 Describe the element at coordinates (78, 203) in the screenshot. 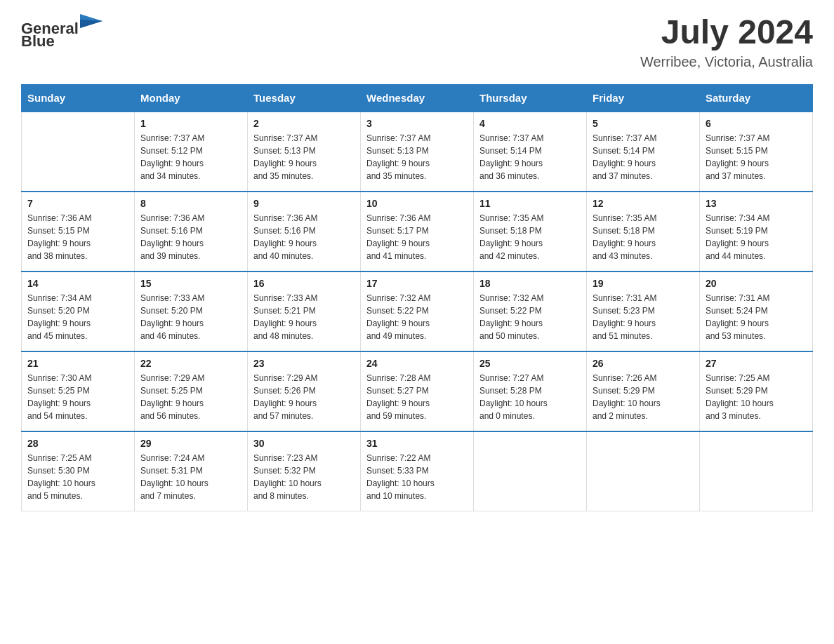

I see `day-number: 7` at that location.